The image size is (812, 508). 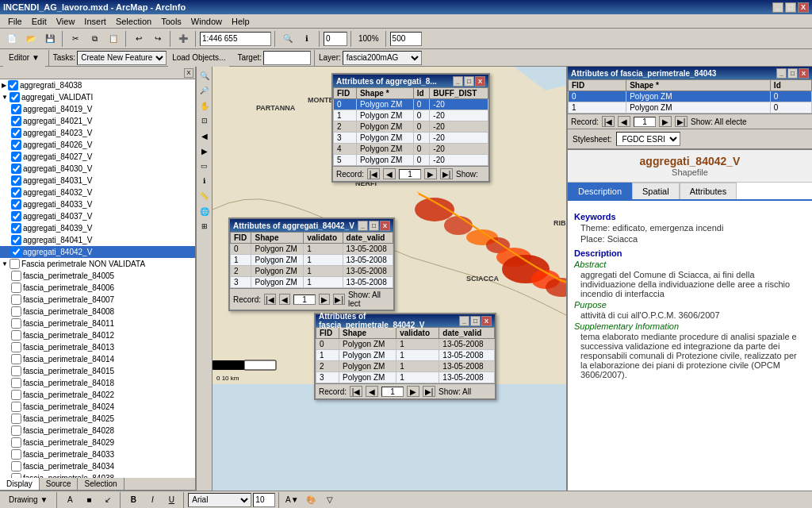 I want to click on full-extent-tool: ⊡, so click(x=205, y=121).